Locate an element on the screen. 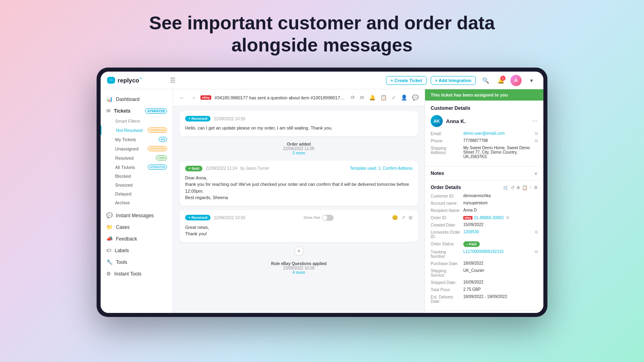 Image resolution: width=644 pixels, height=362 pixels. account-chevron: ▾ is located at coordinates (531, 80).